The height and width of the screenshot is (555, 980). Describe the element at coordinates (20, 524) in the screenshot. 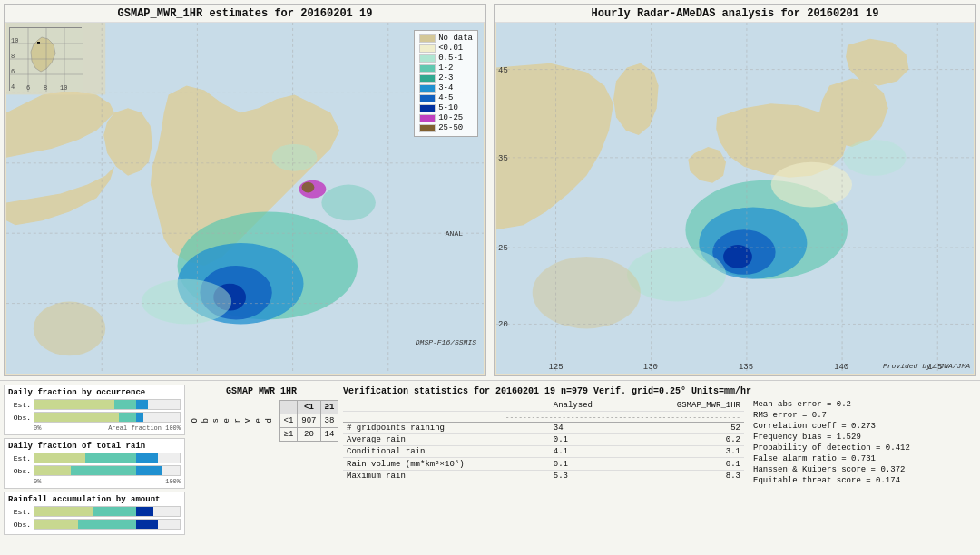

I see `accum-obs-label: Obs.` at that location.